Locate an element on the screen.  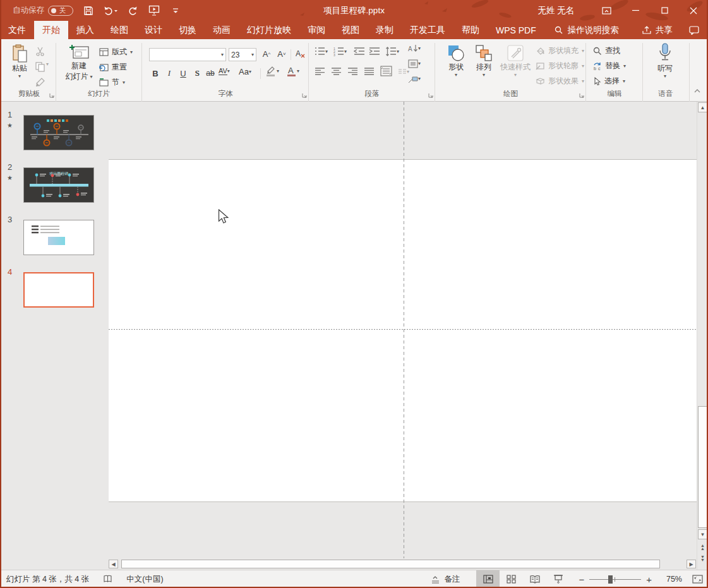
ribbon-display-options-button is located at coordinates (606, 10).